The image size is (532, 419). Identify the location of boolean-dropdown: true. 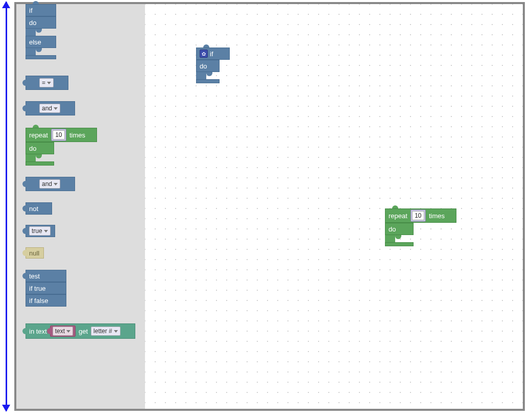
(40, 231).